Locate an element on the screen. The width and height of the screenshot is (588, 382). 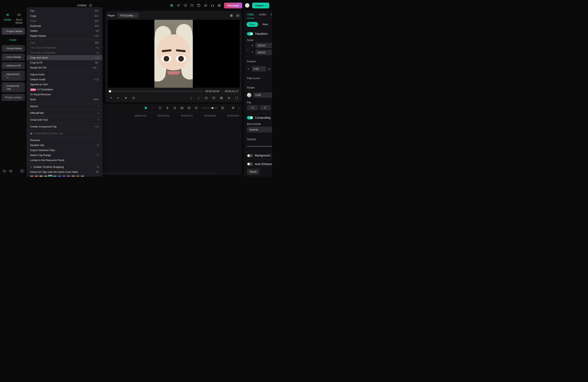
menu-ai-vocal: AI Vocal Remover is located at coordinates (64, 94).